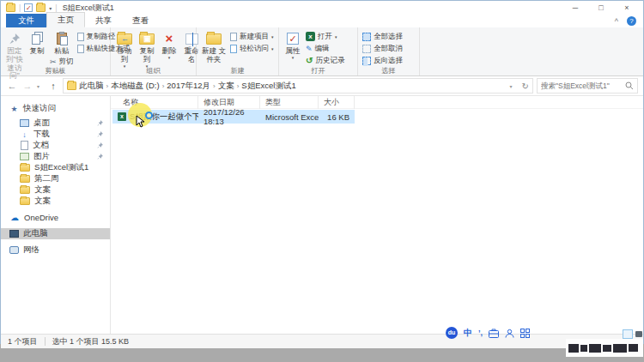 This screenshot has height=362, width=644. Describe the element at coordinates (56, 51) in the screenshot. I see `ribbon-group-clipboard: 固定到"快速访问" 复制 粘贴 ✂ 剪切` at that location.